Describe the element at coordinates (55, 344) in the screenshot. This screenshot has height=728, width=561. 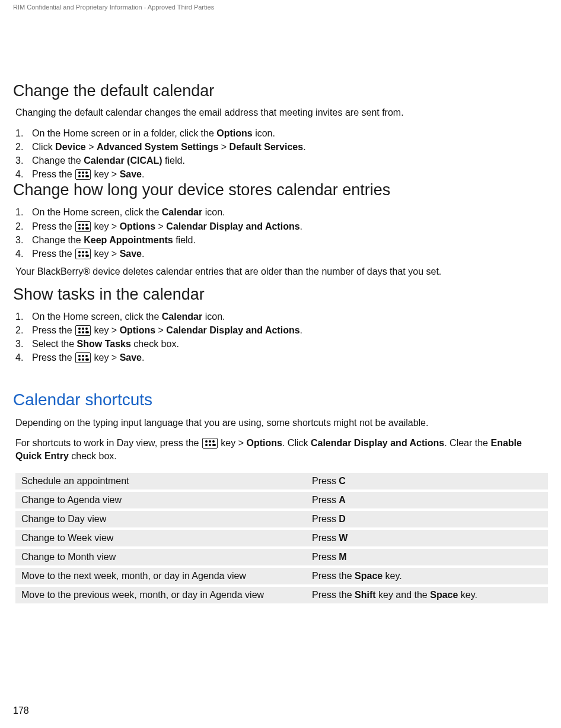
I see `text: Select the` at that location.